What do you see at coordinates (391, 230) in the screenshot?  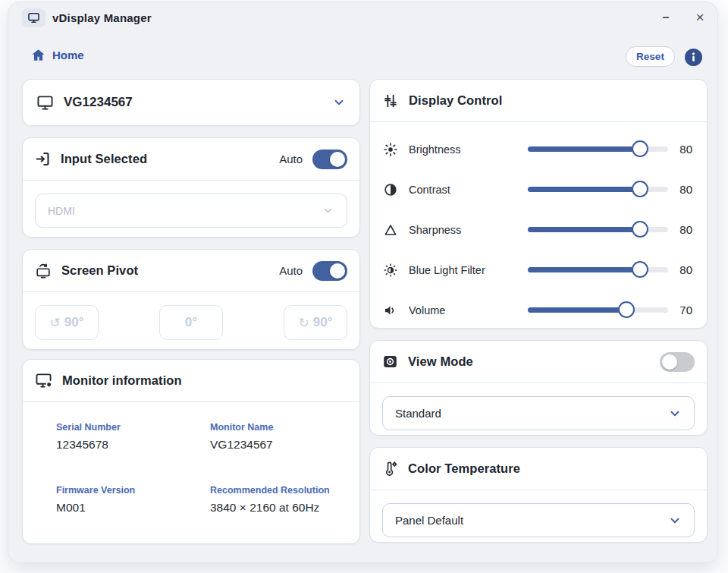 I see `sharpness-icon` at bounding box center [391, 230].